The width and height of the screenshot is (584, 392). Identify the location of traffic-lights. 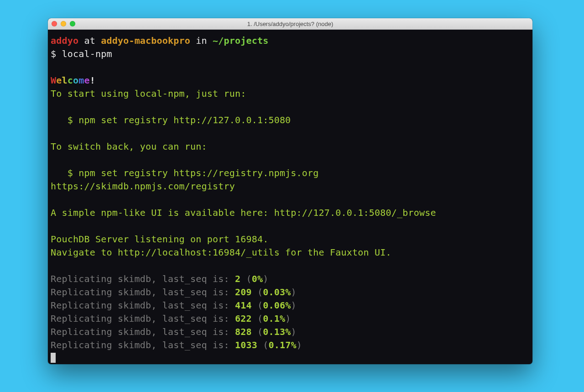
(63, 24).